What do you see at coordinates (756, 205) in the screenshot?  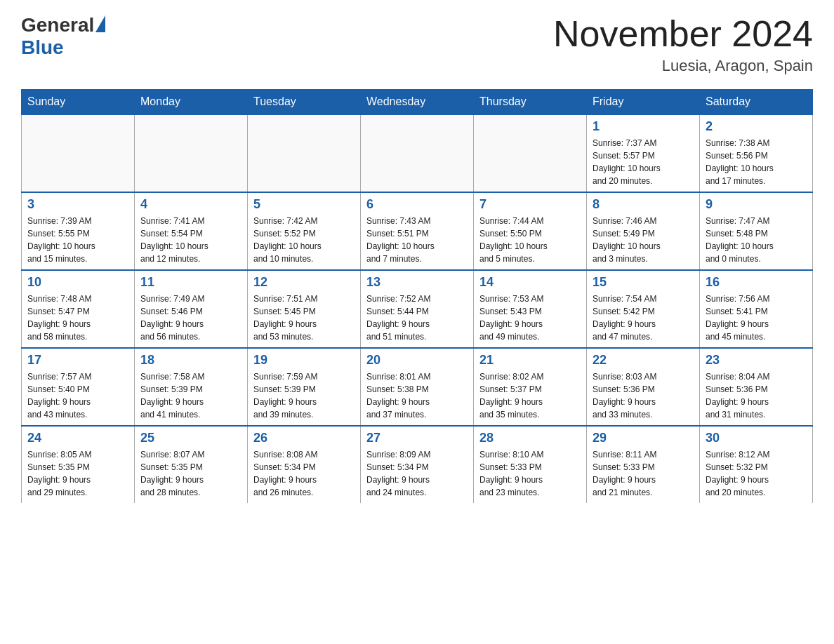 I see `day-number-9: 9` at bounding box center [756, 205].